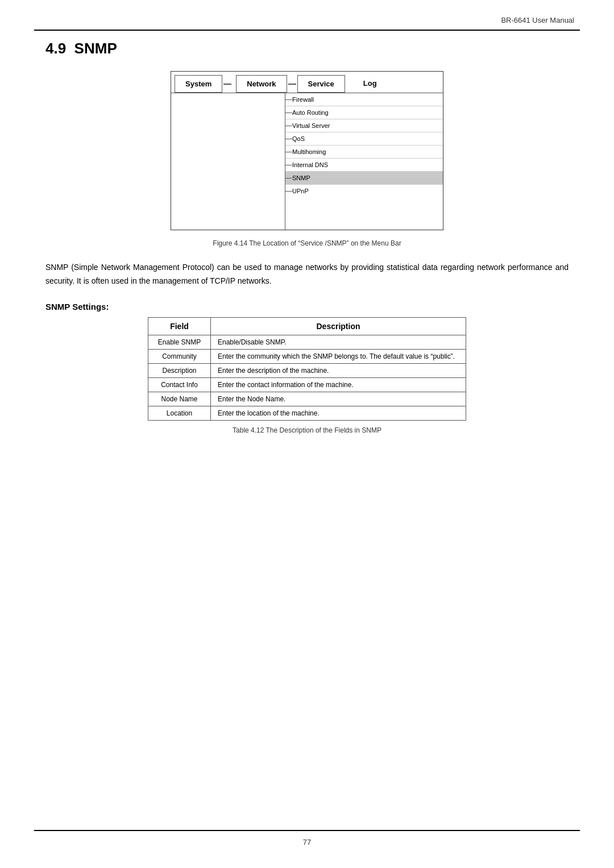 Image resolution: width=614 pixels, height=868 pixels. Describe the element at coordinates (292, 84) in the screenshot. I see `connector-network-service` at that location.